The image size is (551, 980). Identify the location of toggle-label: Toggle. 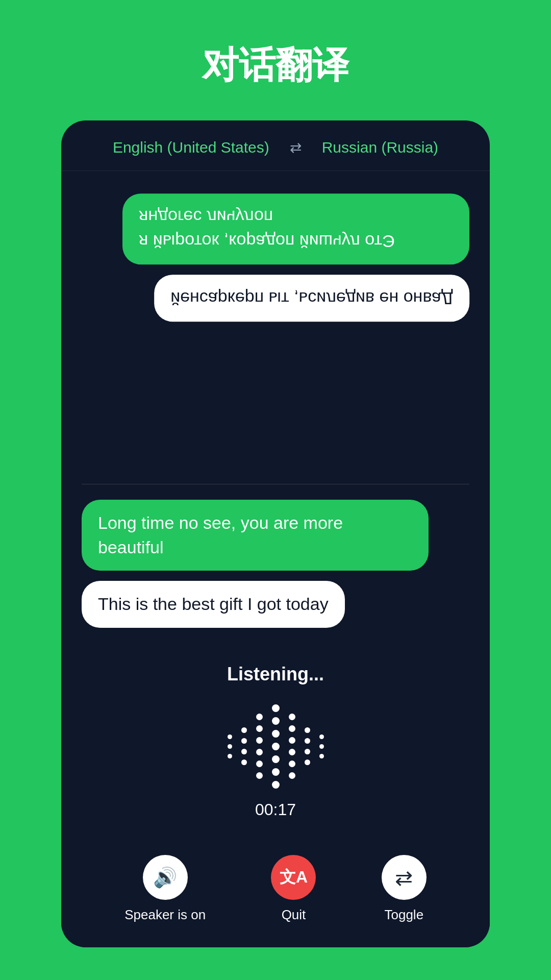
(404, 915).